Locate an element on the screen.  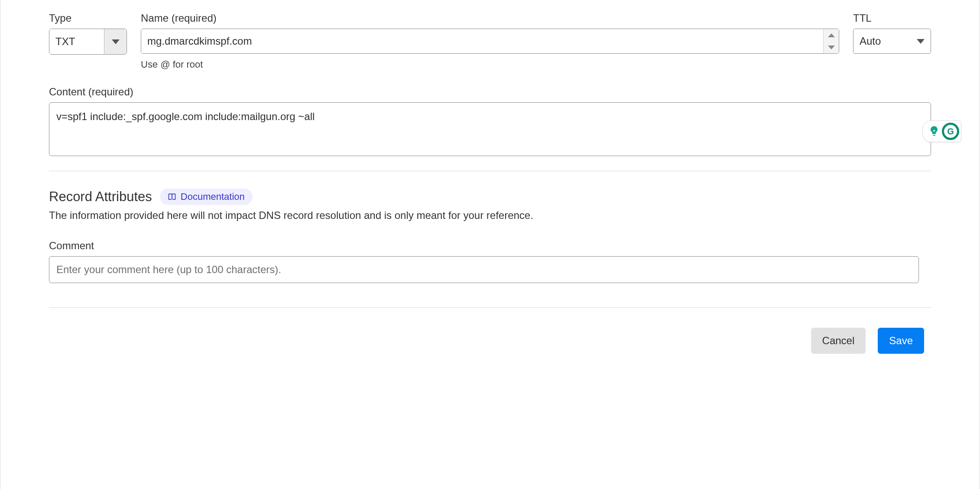
type-label: Type is located at coordinates (88, 18).